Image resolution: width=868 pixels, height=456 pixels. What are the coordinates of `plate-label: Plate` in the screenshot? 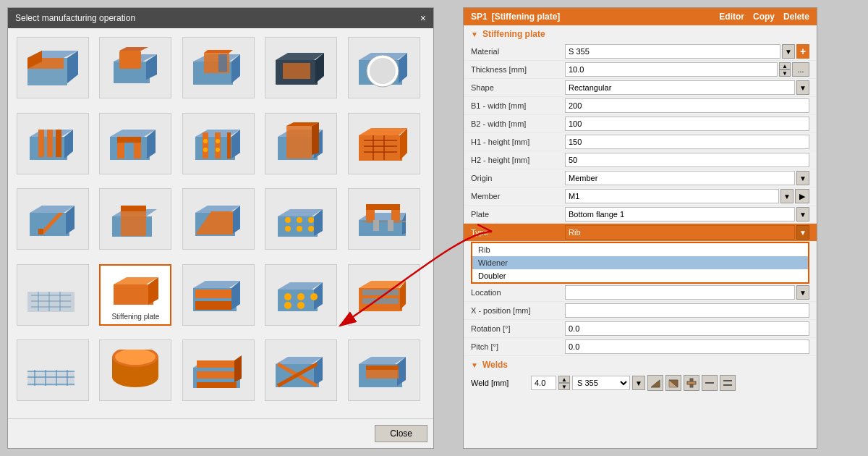 It's located at (518, 214).